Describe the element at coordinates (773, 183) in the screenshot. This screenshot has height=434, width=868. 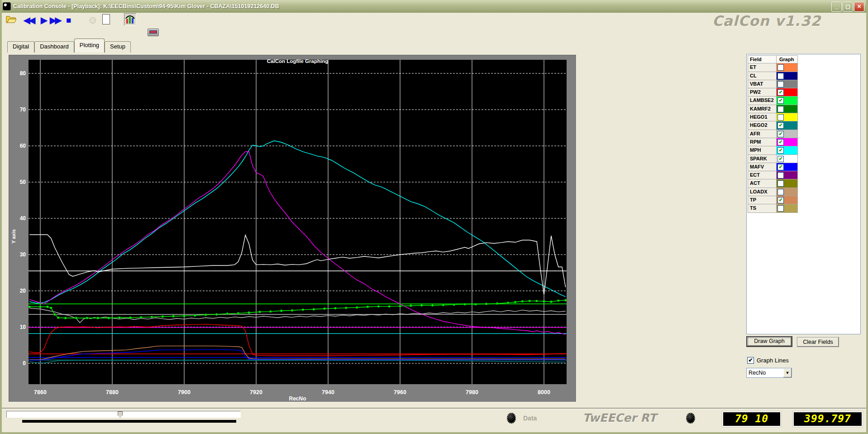
I see `field-row: ACT` at that location.